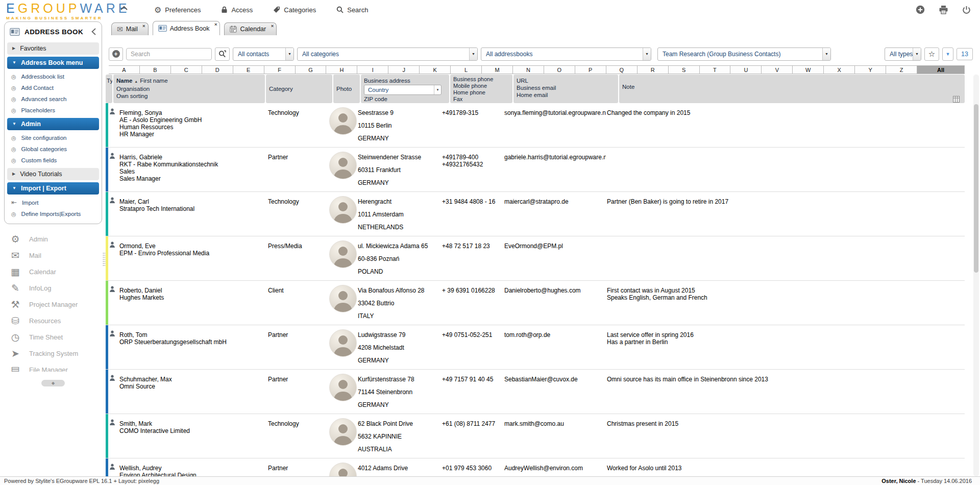 This screenshot has width=980, height=485. Describe the element at coordinates (535, 126) in the screenshot. I see `table-row: Fleming, Sonya AE - Asolo Engineering Gm…` at that location.